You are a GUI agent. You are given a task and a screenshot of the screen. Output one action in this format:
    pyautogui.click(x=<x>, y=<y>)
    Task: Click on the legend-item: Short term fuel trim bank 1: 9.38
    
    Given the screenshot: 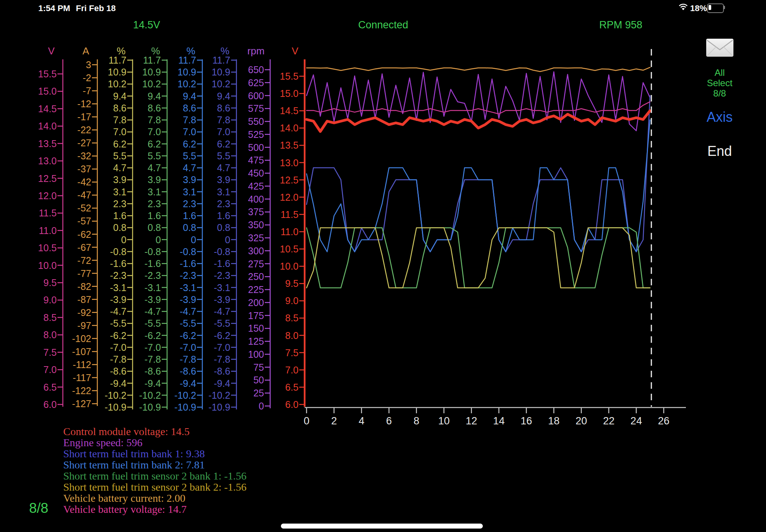 What is the action you would take?
    pyautogui.click(x=155, y=453)
    